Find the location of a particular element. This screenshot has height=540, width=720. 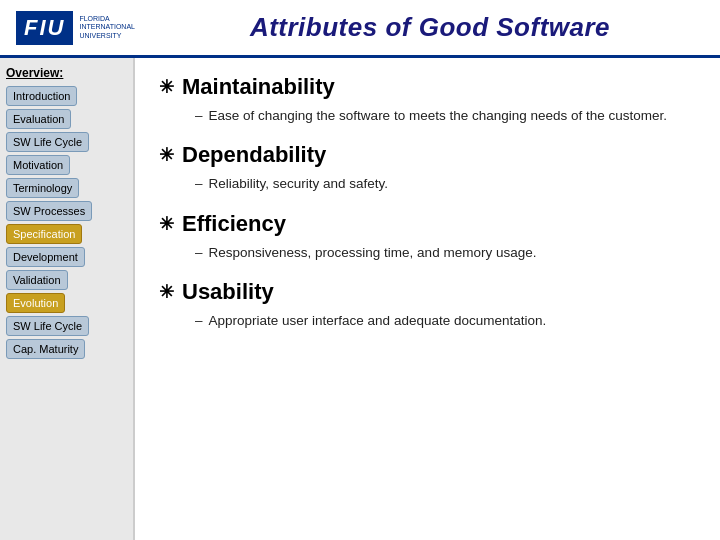

sidebar-item-evolution: Evolution is located at coordinates (36, 303).